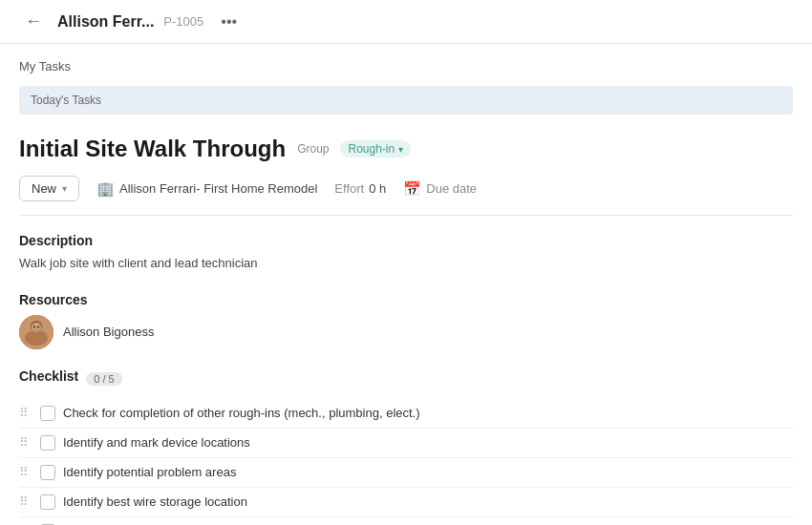 This screenshot has width=812, height=525. What do you see at coordinates (157, 443) in the screenshot?
I see `checklist-item-text: Identify and mark device locations` at bounding box center [157, 443].